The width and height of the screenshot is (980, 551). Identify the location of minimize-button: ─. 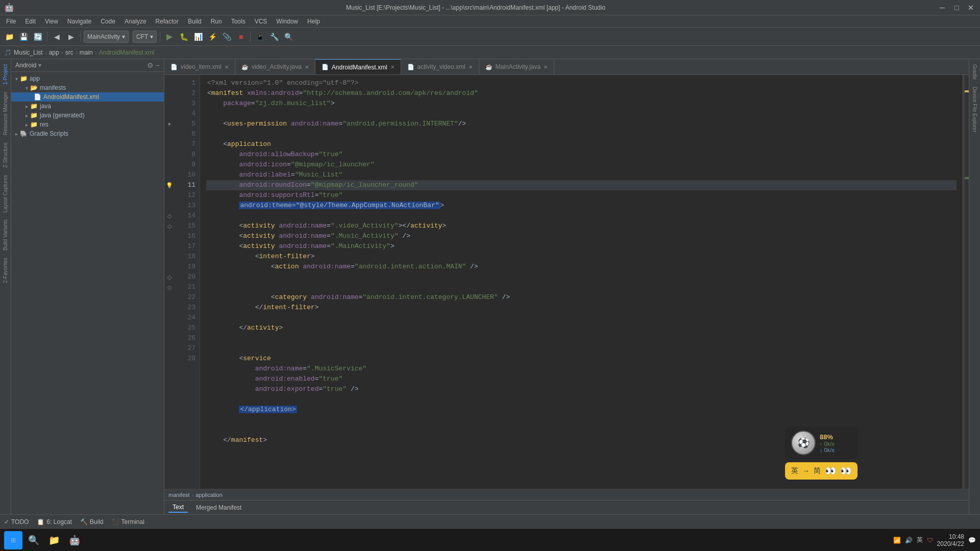
(942, 8).